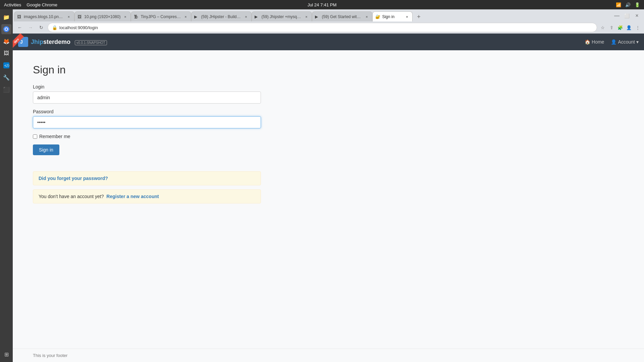 This screenshot has width=644, height=362. What do you see at coordinates (221, 16) in the screenshot?
I see `tab-4: ▶ (59) JHipster - Build Sec... ×` at bounding box center [221, 16].